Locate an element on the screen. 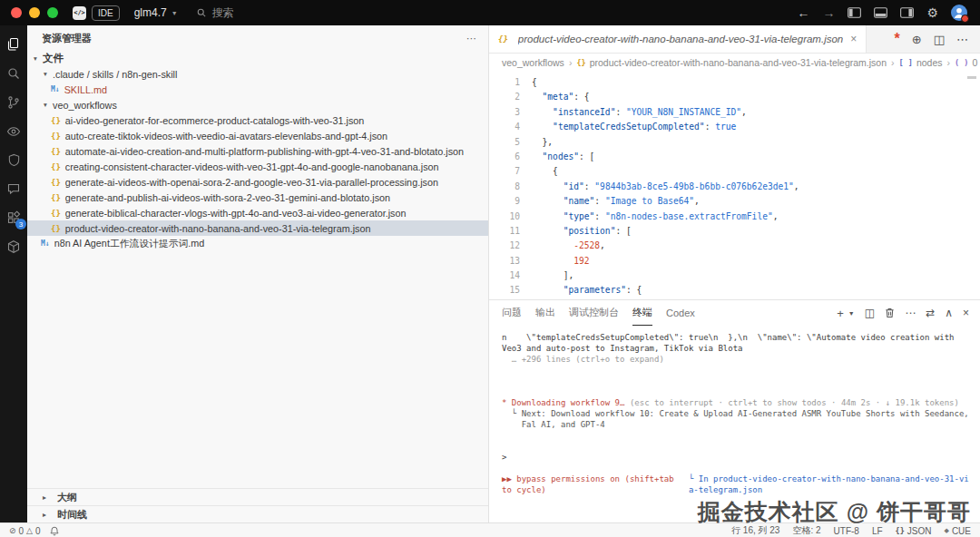 The image size is (980, 537). breadcrumb-label: product-video-creator-with-nano-banana-a… is located at coordinates (739, 63).